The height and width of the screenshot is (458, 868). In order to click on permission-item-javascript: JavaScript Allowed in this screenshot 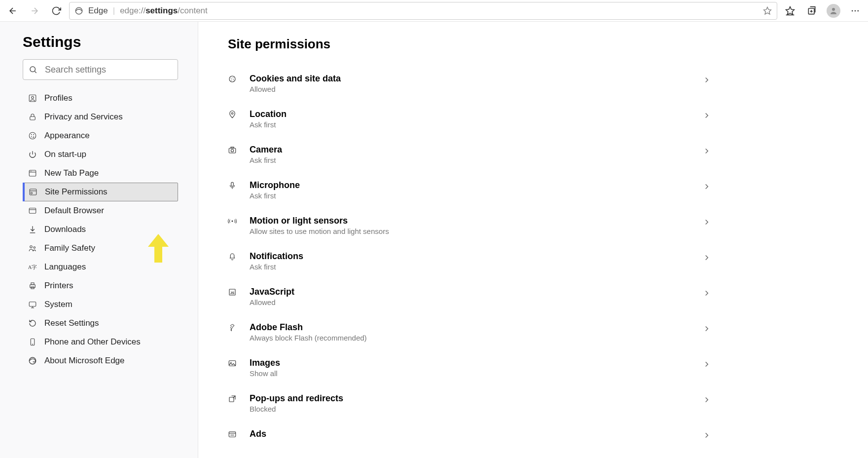, I will do `click(470, 297)`.